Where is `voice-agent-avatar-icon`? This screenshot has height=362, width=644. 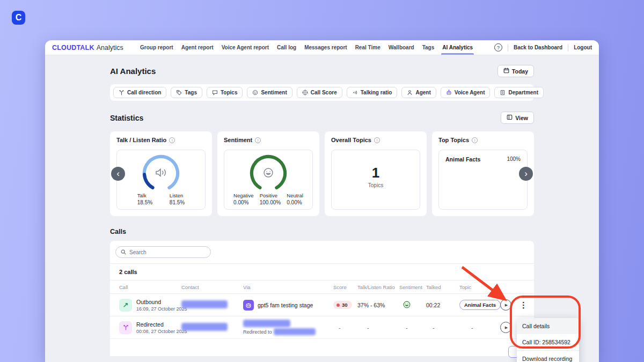 voice-agent-avatar-icon is located at coordinates (248, 305).